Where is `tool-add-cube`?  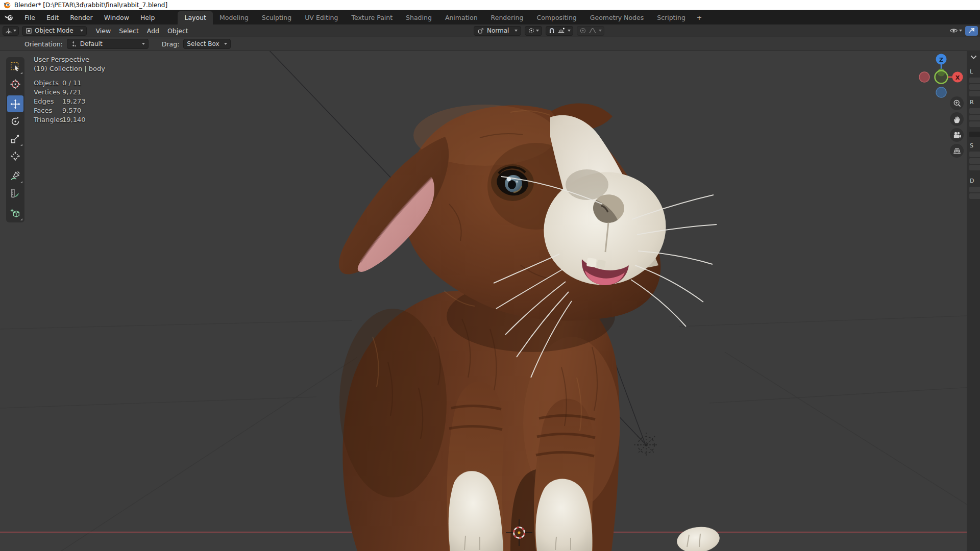
tool-add-cube is located at coordinates (15, 213).